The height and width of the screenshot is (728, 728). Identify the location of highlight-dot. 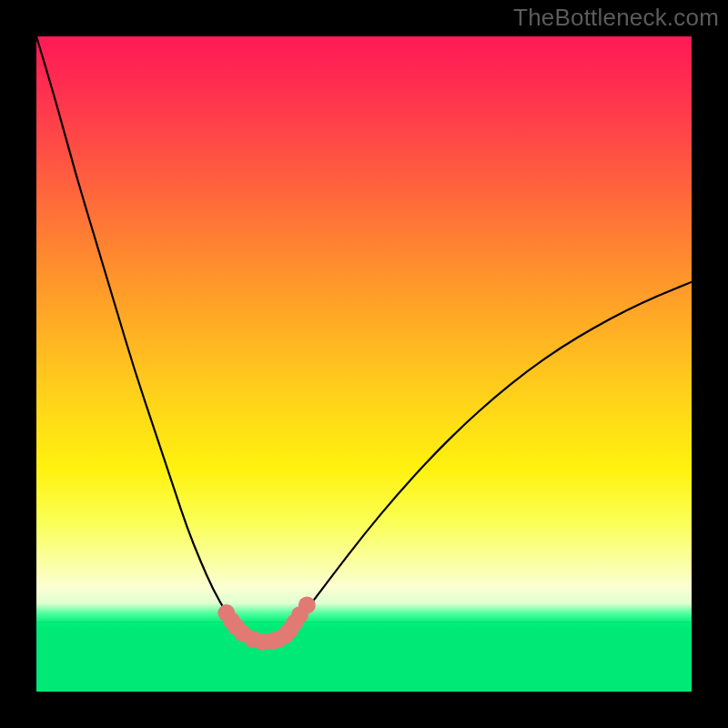
(308, 604).